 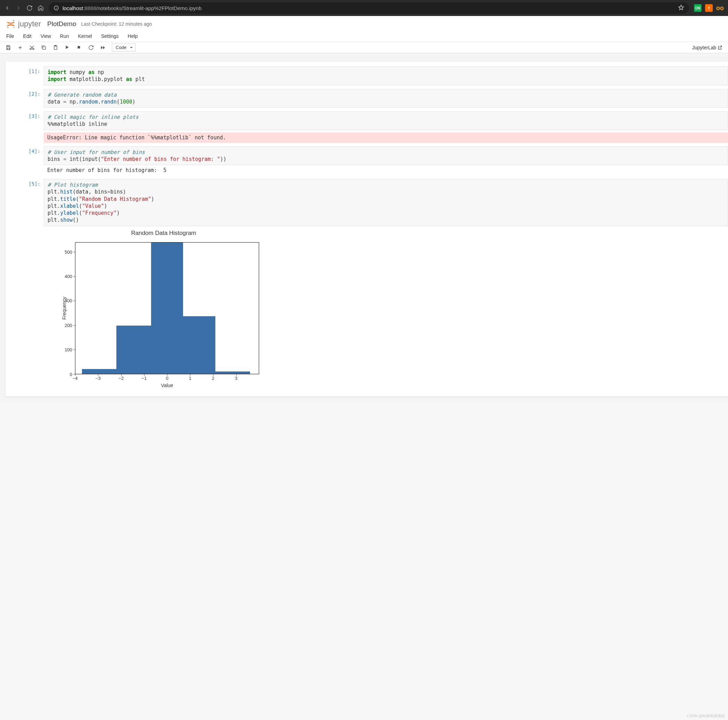 What do you see at coordinates (720, 47) in the screenshot?
I see `external-link-icon` at bounding box center [720, 47].